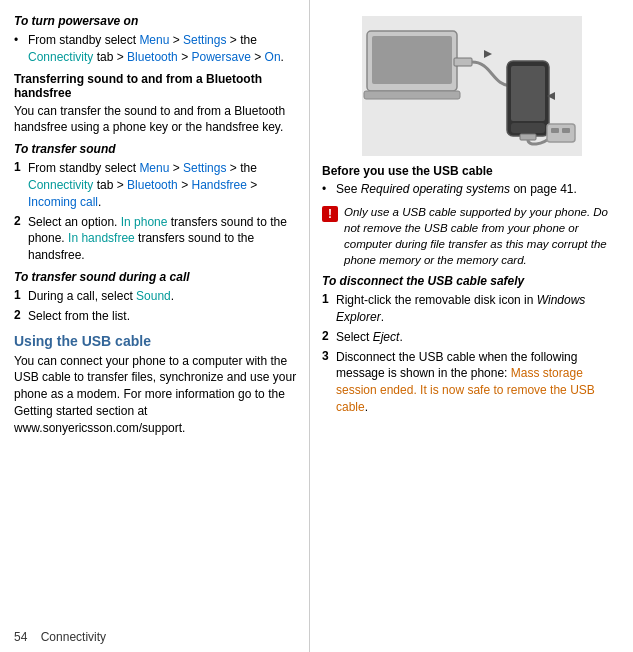 This screenshot has height=652, width=633. What do you see at coordinates (152, 57) in the screenshot?
I see `bluetooth-link: Bluetooth` at bounding box center [152, 57].